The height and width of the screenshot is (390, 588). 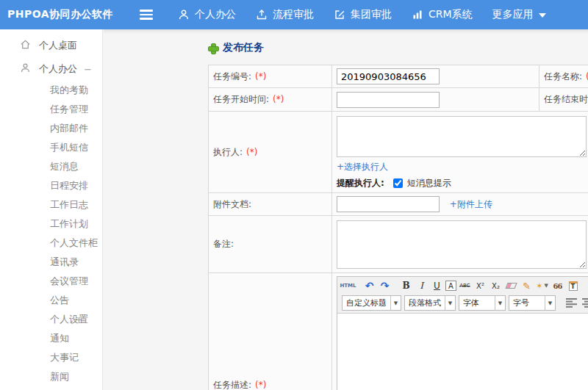 What do you see at coordinates (51, 90) in the screenshot?
I see `sidebar-item-attendance: 我的考勤` at bounding box center [51, 90].